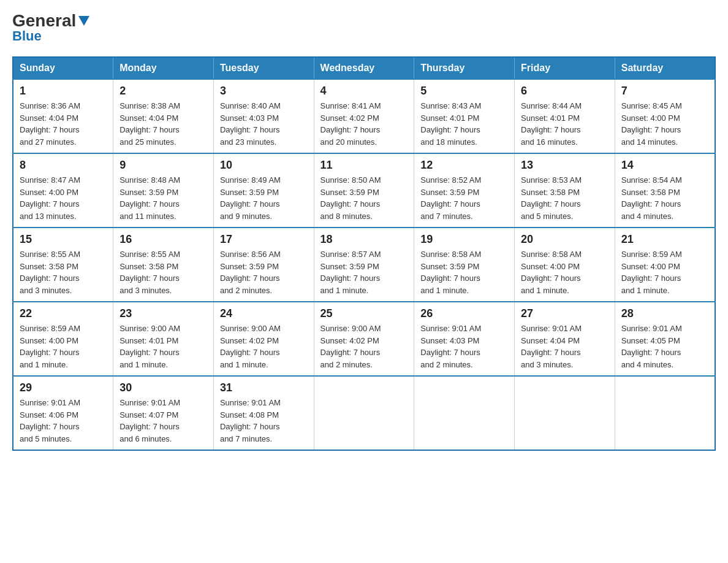  I want to click on header-row: SundayMondayTuesdayWednesdayThursdayFrid…, so click(364, 68).